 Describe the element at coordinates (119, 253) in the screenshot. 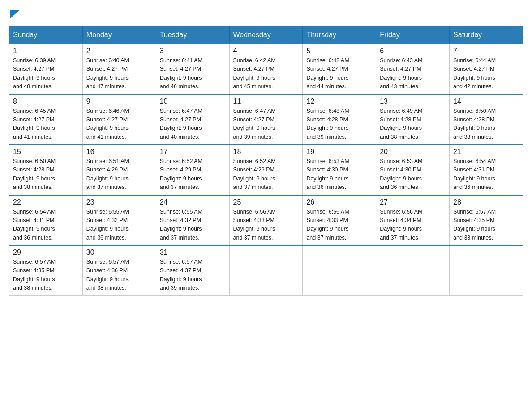

I see `day-number: 30` at that location.